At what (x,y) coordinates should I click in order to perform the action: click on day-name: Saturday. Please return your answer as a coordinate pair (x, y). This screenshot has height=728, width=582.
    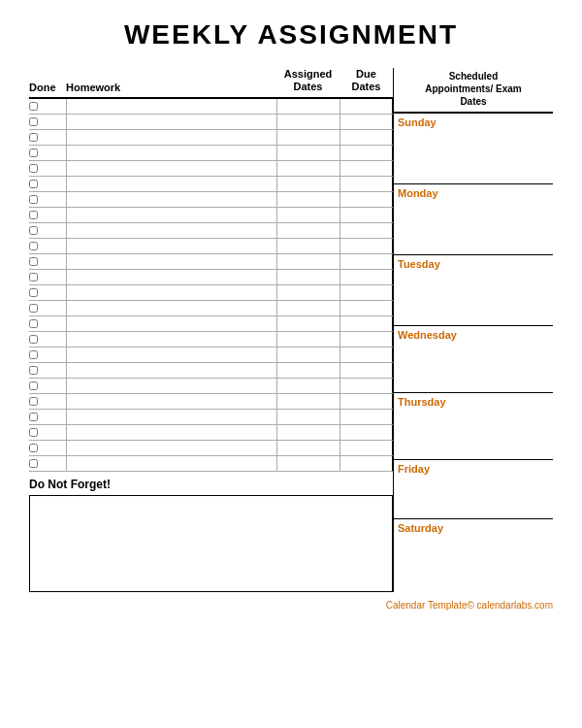
    Looking at the image, I should click on (473, 528).